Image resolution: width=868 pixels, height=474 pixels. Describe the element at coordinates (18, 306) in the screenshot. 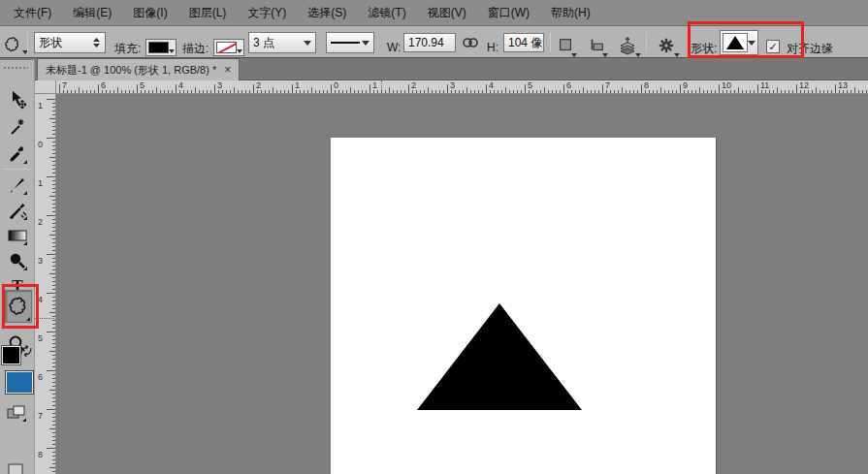

I see `custom-shape-tool-button` at that location.